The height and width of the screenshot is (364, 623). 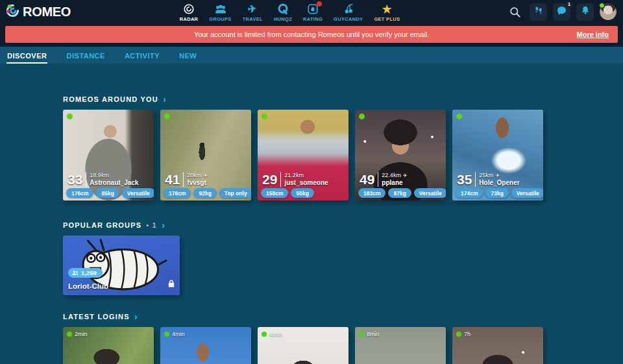 I want to click on profile-badges: 176cm 85kg Versatile, so click(x=110, y=193).